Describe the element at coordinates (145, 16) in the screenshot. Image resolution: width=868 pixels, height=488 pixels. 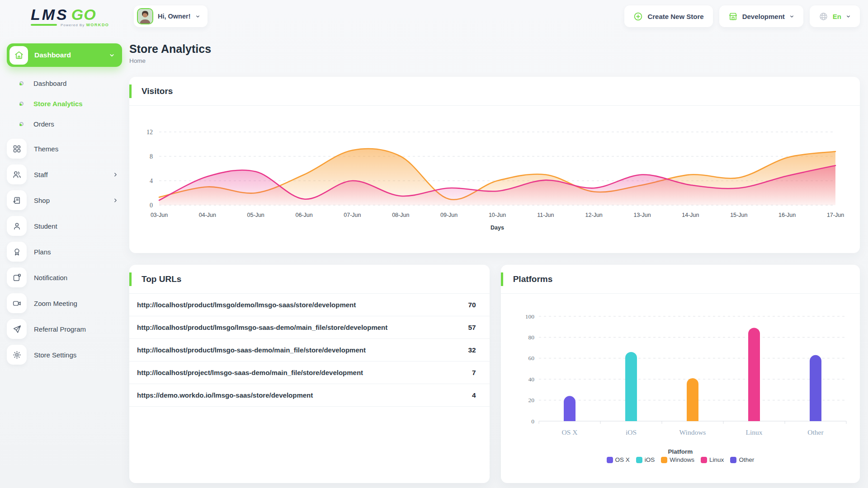
I see `avatar` at that location.